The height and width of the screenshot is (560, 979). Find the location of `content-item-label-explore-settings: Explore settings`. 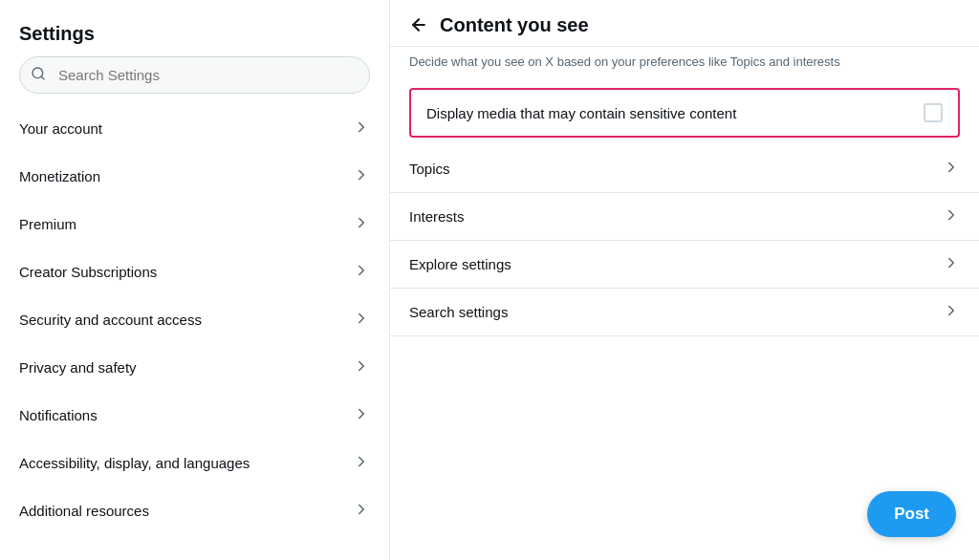

content-item-label-explore-settings: Explore settings is located at coordinates (461, 264).